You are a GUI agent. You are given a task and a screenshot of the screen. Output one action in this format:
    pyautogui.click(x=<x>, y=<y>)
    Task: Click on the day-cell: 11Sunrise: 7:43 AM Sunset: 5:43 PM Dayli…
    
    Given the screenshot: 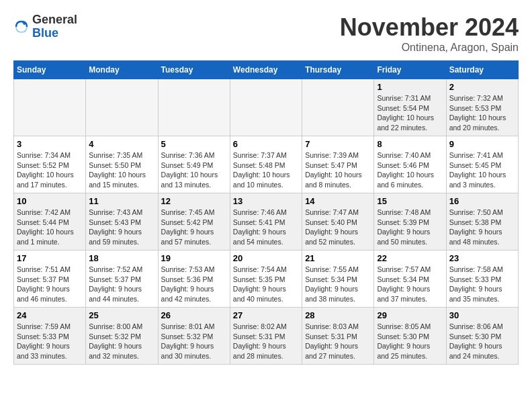 What is the action you would take?
    pyautogui.click(x=122, y=222)
    